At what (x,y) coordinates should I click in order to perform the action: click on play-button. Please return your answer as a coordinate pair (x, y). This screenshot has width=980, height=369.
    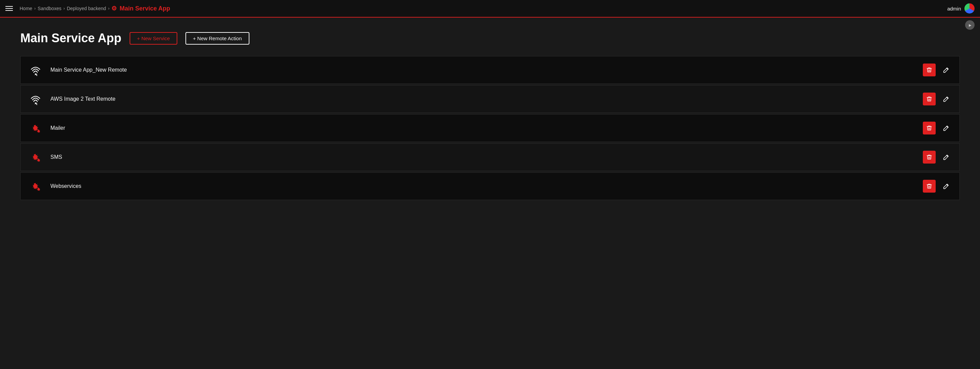
    Looking at the image, I should click on (970, 25).